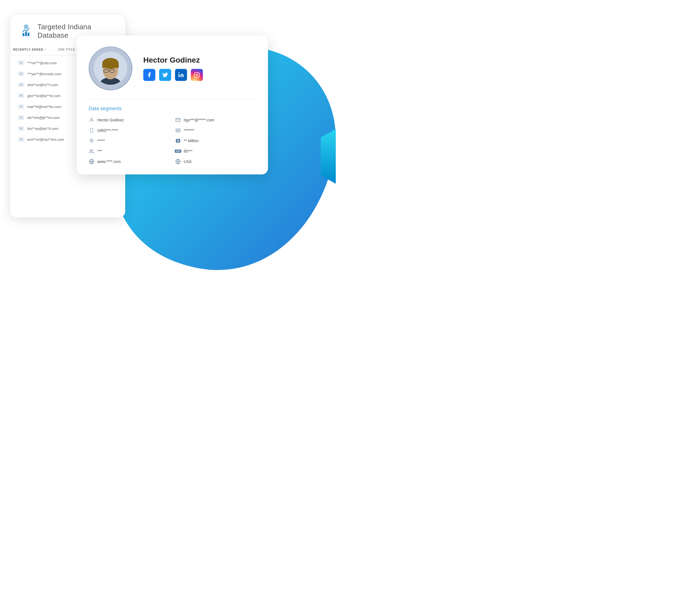 Image resolution: width=700 pixels, height=614 pixels. What do you see at coordinates (129, 141) in the screenshot?
I see `data-item-location: *****` at bounding box center [129, 141].